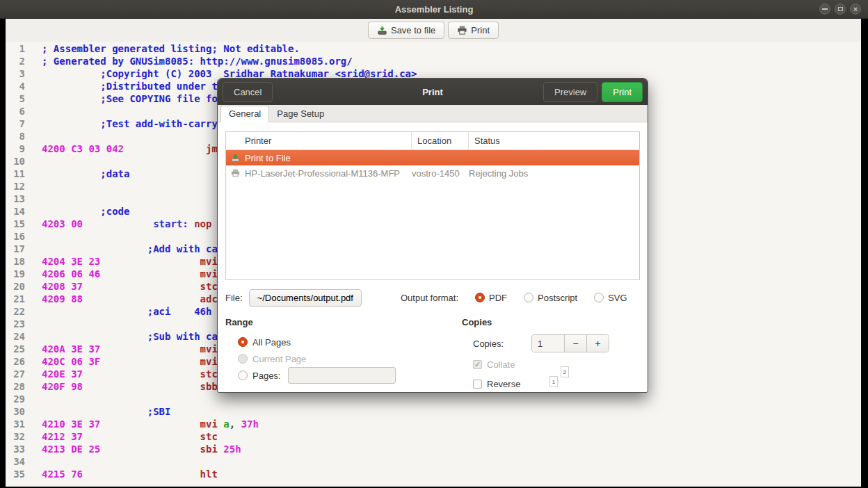 This screenshot has width=868, height=488. I want to click on copies-decrement-button: −, so click(575, 343).